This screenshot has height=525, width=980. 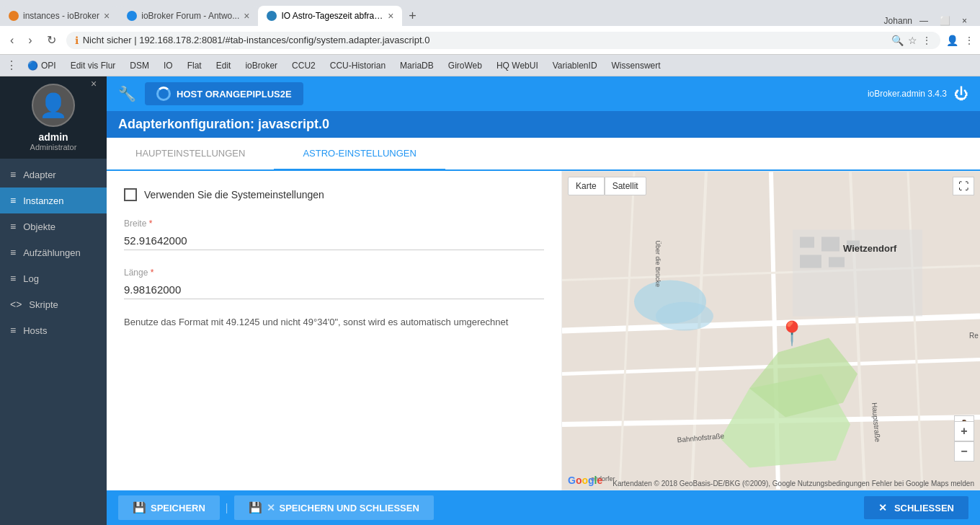 What do you see at coordinates (330, 16) in the screenshot?
I see `tab-astro: IO Astro-Tageszeit abfragen ×` at bounding box center [330, 16].